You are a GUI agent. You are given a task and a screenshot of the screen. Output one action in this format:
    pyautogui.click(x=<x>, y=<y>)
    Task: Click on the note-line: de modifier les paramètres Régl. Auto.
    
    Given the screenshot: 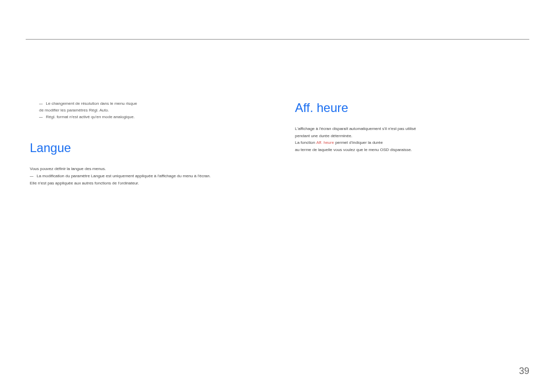 What is the action you would take?
    pyautogui.click(x=152, y=111)
    